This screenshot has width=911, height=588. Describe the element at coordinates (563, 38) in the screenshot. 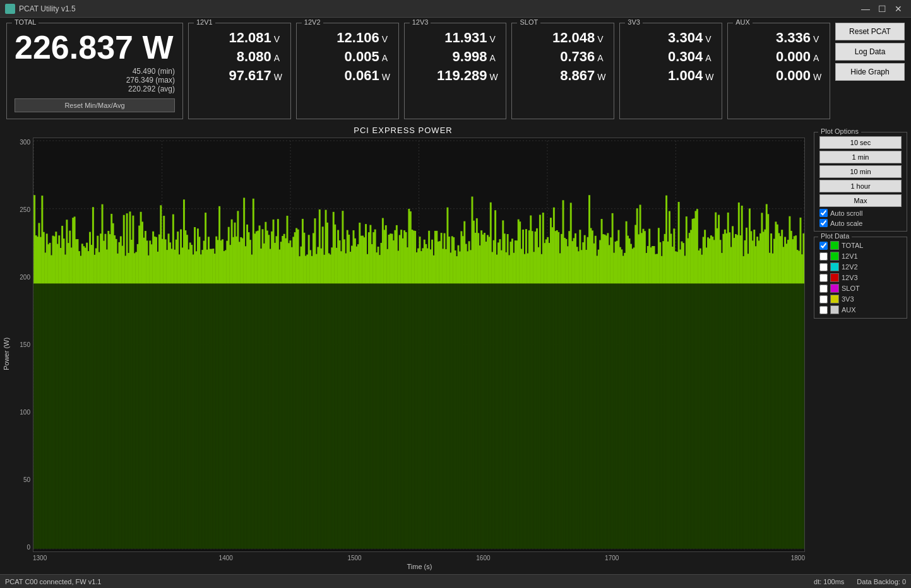

I see `channel-voltage-row: 12.048 V` at that location.